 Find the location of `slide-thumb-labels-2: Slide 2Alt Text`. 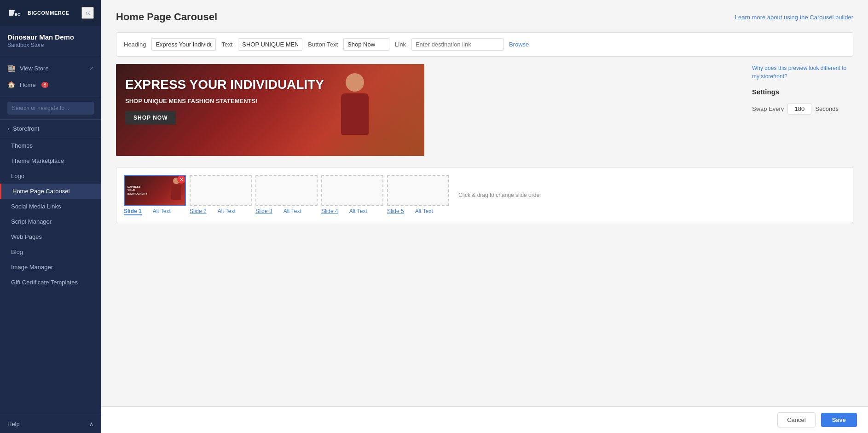

slide-thumb-labels-2: Slide 2Alt Text is located at coordinates (213, 211).